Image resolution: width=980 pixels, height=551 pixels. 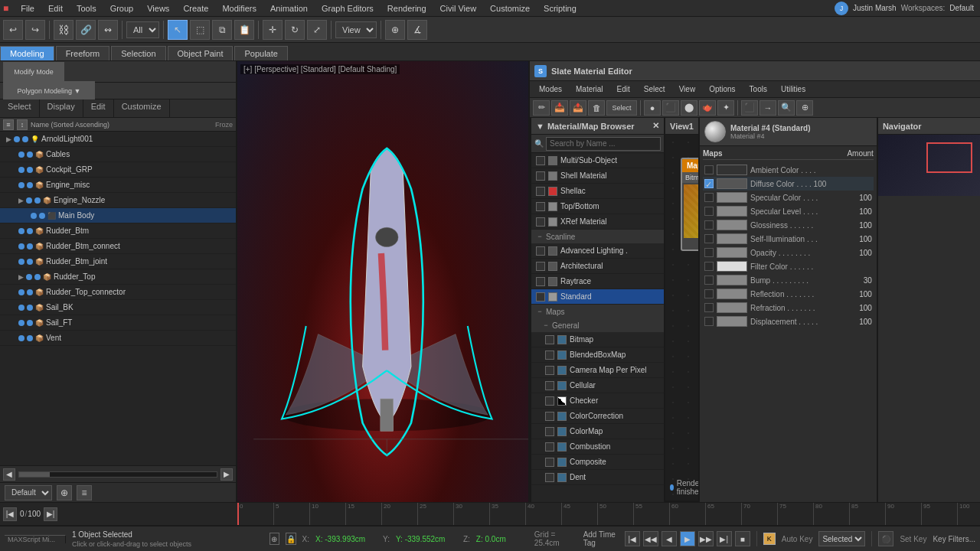 What do you see at coordinates (317, 30) in the screenshot?
I see `scale-btn: ⤢` at bounding box center [317, 30].